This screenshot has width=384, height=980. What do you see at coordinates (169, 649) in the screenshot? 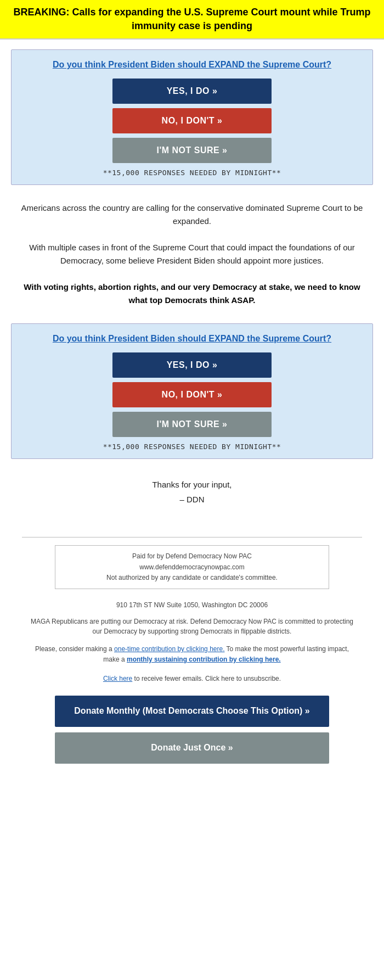
I see `footer-onetime-link: one-time contribution by clicking here.` at bounding box center [169, 649].